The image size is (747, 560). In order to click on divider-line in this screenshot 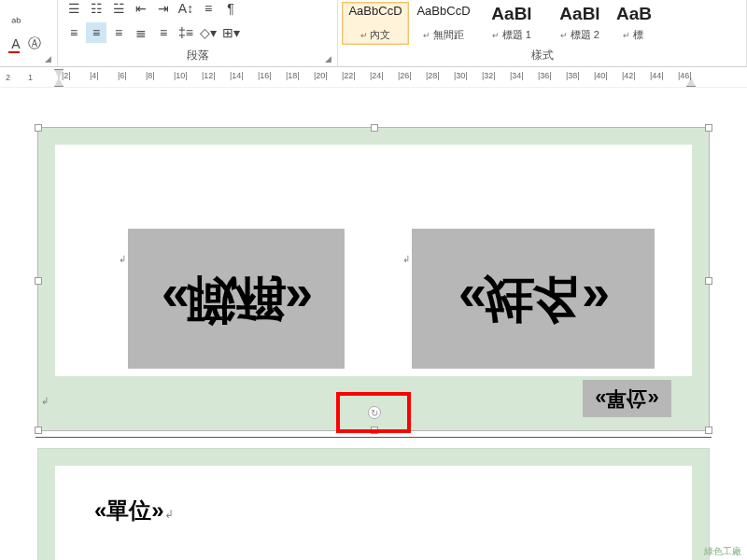, I will do `click(374, 437)`.